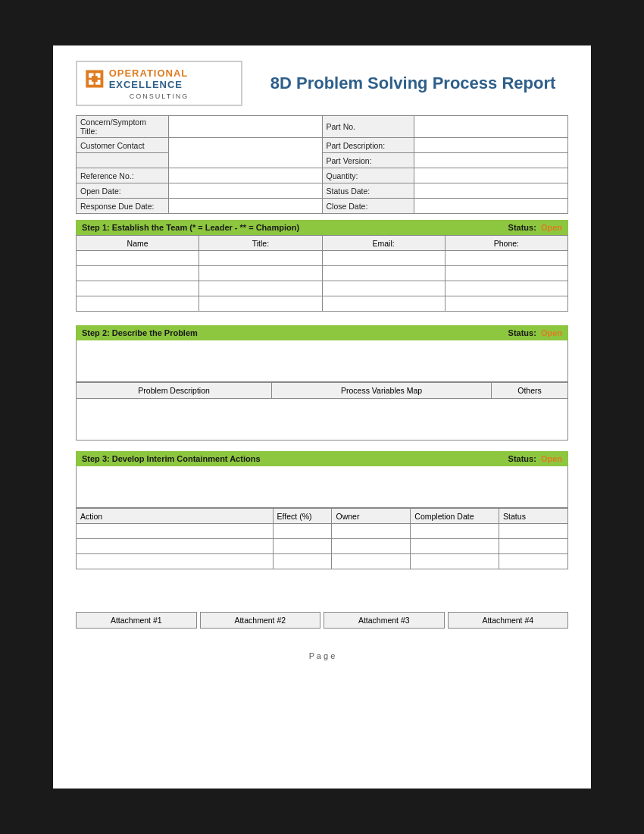 This screenshot has width=644, height=834. What do you see at coordinates (368, 146) in the screenshot?
I see `partdesc-label: Part Description:` at bounding box center [368, 146].